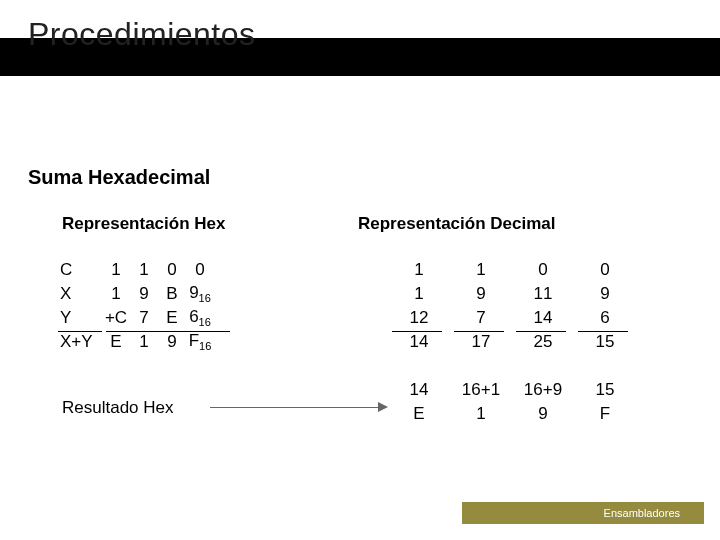 This screenshot has width=720, height=540. What do you see at coordinates (136, 306) in the screenshot?
I see `hex-table: C 1 1 0 0 X 1 9 B 916 Y +C 7 E 616 X+Y E…` at bounding box center [136, 306].